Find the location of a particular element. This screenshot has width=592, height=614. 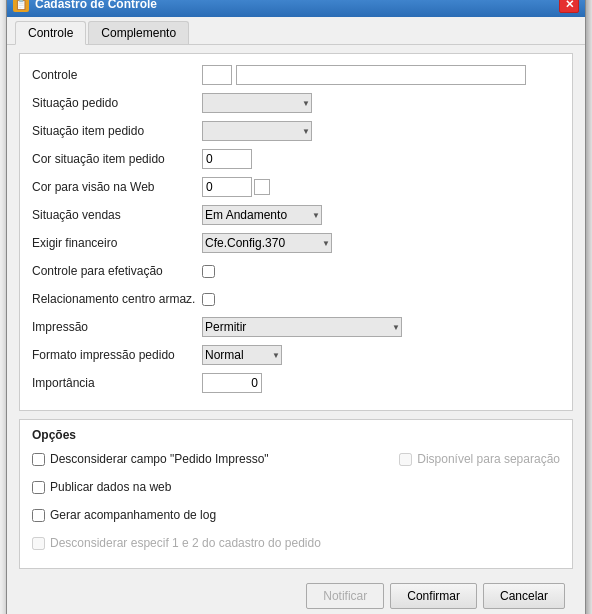

situacao-item-pedido-select is located at coordinates (257, 131).